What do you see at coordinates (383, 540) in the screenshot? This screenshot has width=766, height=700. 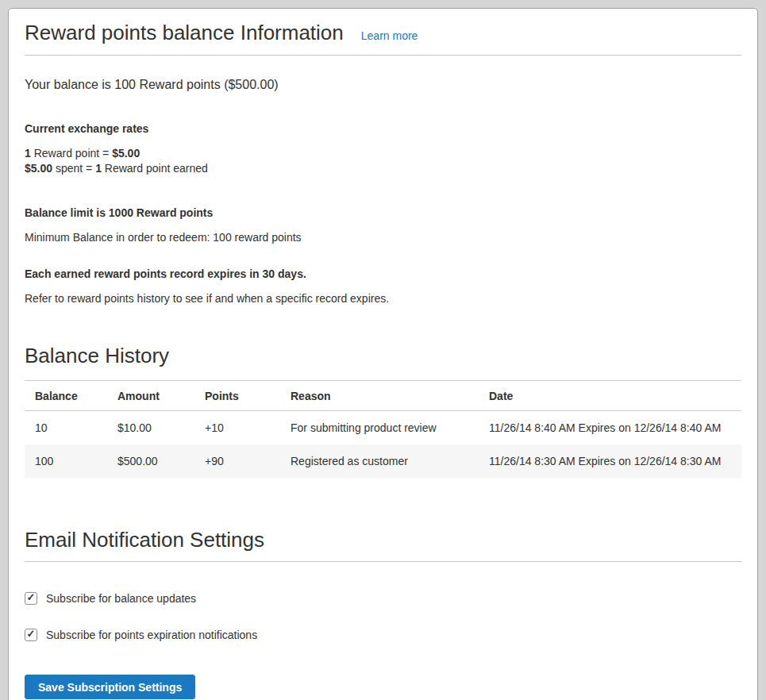 I see `email-settings-title: Email Notification Settings` at bounding box center [383, 540].